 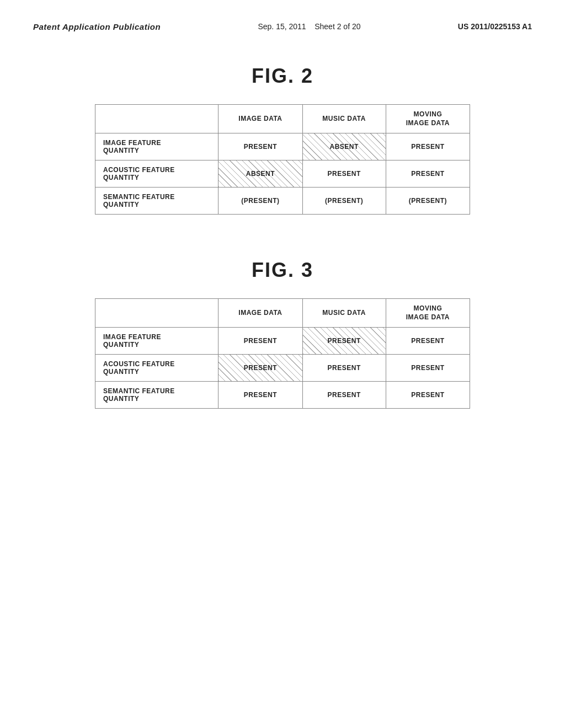 What do you see at coordinates (260, 368) in the screenshot?
I see `fig3-row1-cell0: PRESENT` at bounding box center [260, 368].